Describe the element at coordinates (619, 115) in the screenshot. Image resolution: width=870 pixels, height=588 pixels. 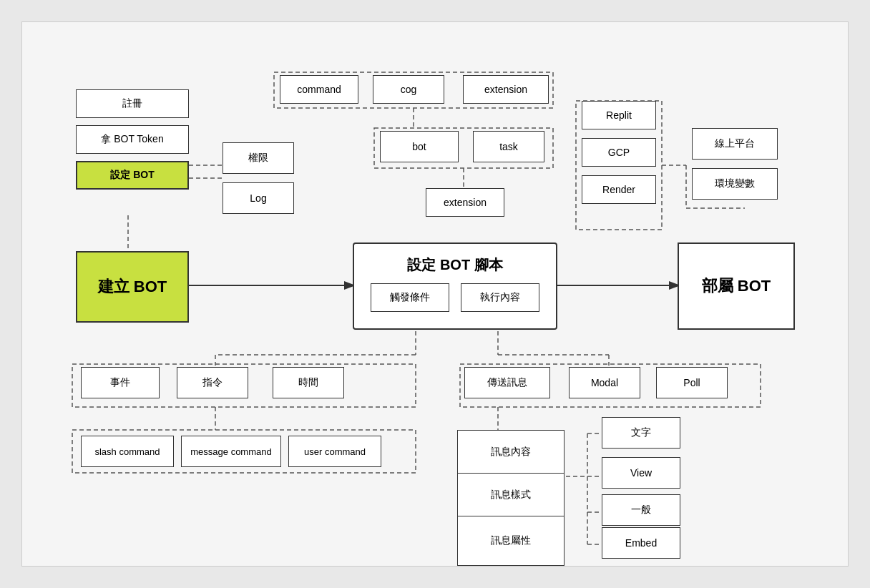
I see `replit-box: Replit` at that location.